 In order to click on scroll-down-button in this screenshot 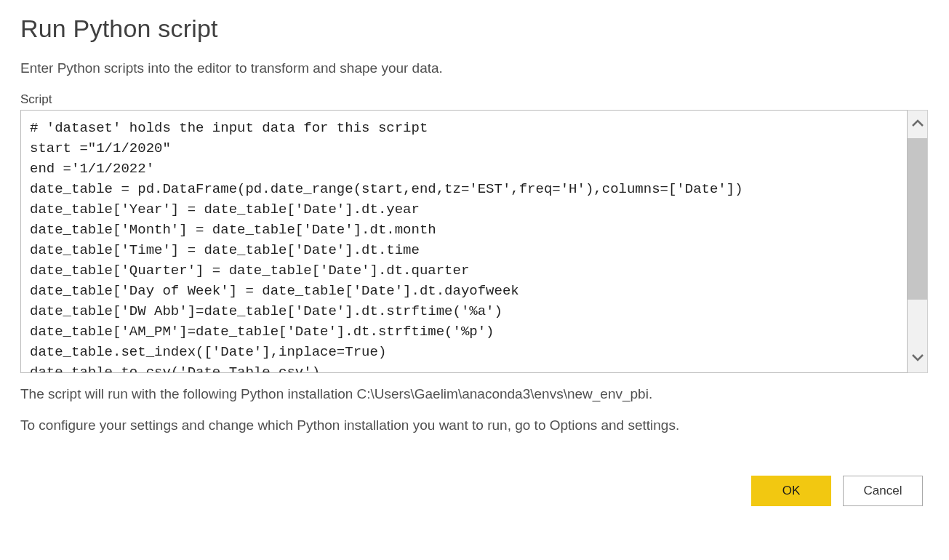, I will do `click(918, 359)`.